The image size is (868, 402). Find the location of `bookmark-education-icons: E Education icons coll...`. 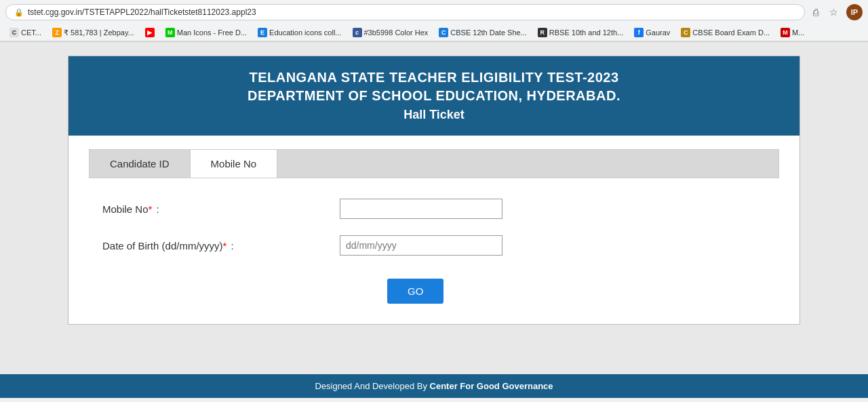

bookmark-education-icons: E Education icons coll... is located at coordinates (300, 33).